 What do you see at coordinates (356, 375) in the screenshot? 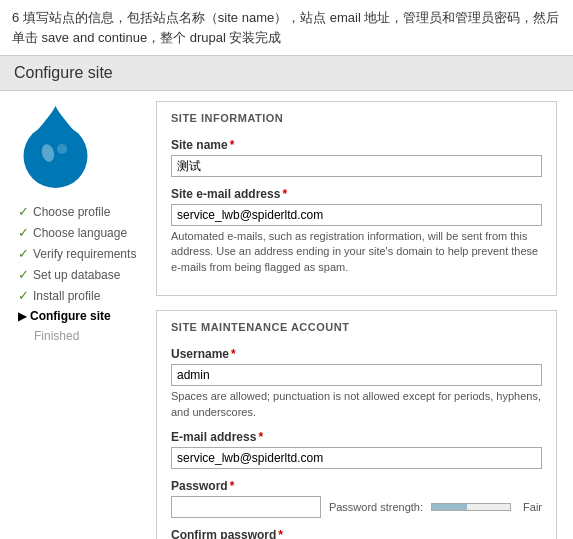
I see `username-input` at bounding box center [356, 375].